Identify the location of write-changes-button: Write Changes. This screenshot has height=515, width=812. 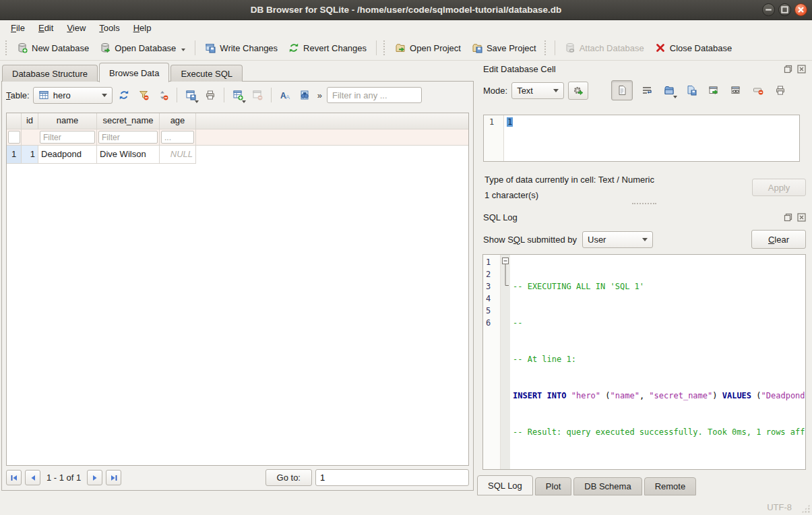
(241, 48).